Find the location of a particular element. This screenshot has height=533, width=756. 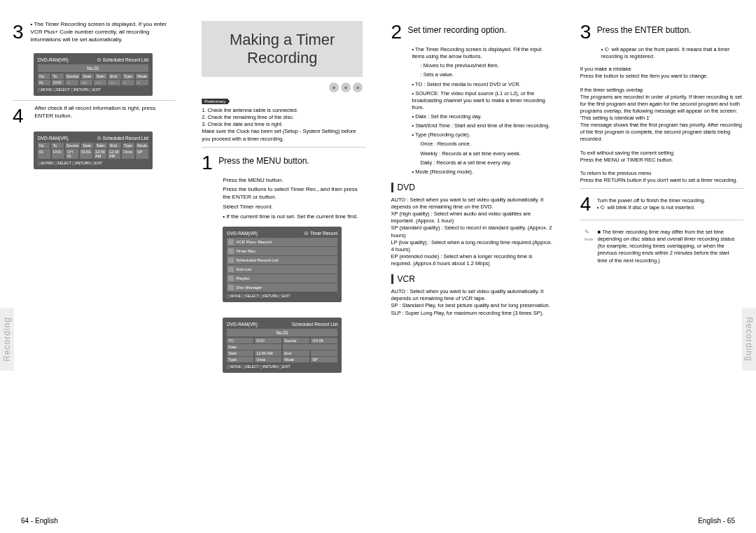

side-tab-right: Recording is located at coordinates (749, 339).